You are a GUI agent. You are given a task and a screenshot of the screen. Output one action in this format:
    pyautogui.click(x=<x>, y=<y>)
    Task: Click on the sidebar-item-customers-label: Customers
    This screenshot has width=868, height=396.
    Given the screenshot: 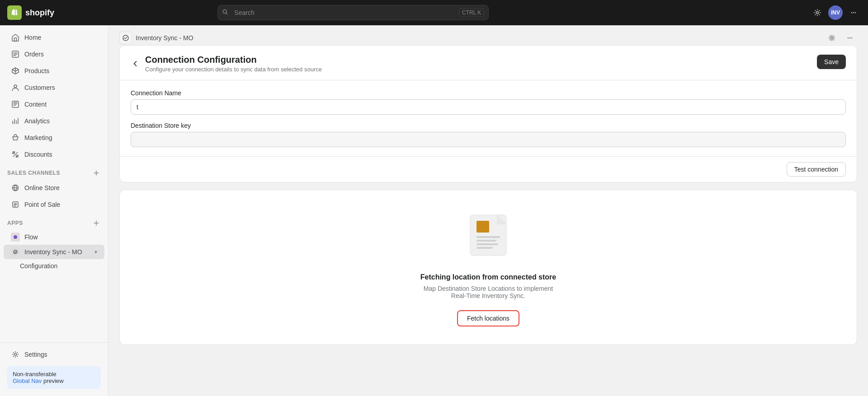 What is the action you would take?
    pyautogui.click(x=40, y=88)
    